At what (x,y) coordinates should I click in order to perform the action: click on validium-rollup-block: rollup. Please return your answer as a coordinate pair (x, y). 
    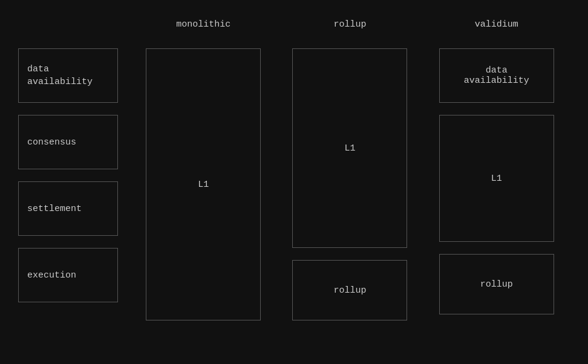
    Looking at the image, I should click on (497, 284).